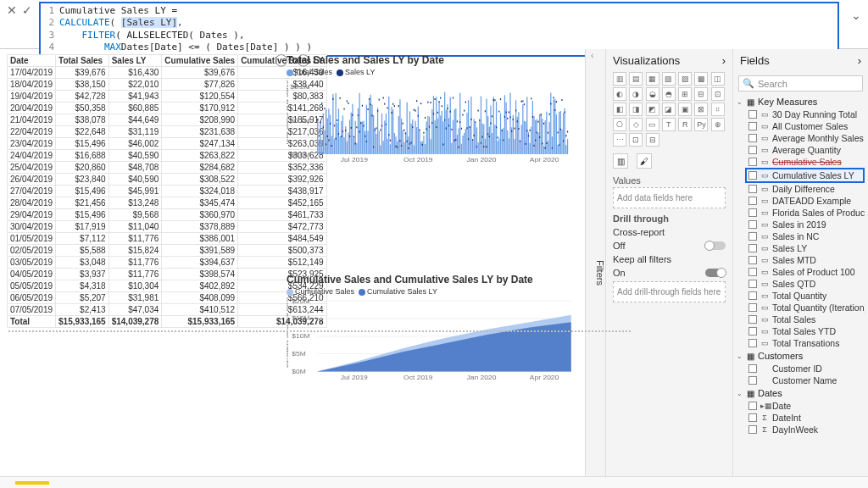 This screenshot has height=488, width=868. Describe the element at coordinates (168, 274) in the screenshot. I see `table-row: 04/05/2019$3,937$11,776$398,574$523,925` at that location.